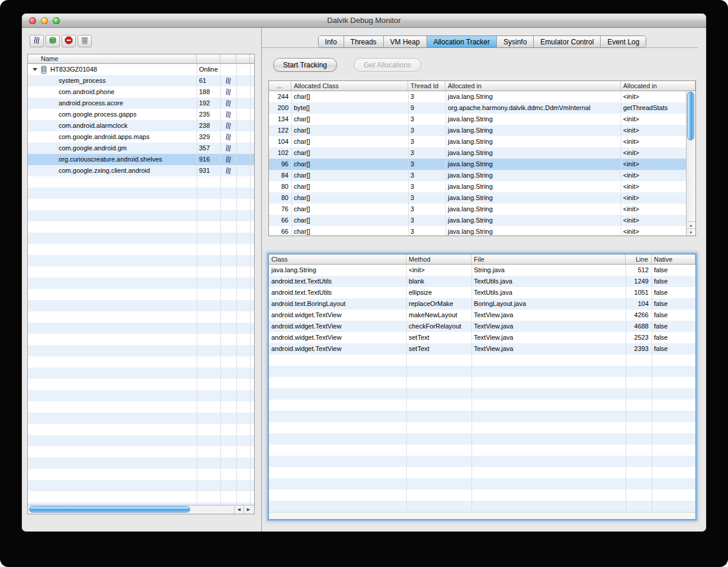 The width and height of the screenshot is (728, 567). Describe the element at coordinates (405, 41) in the screenshot. I see `tab: VM Heap` at that location.